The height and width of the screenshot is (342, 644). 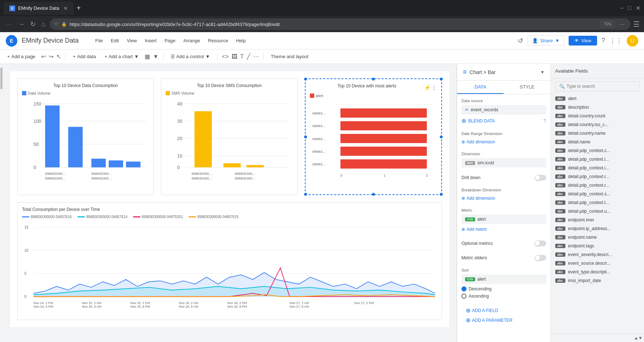 What do you see at coordinates (434, 87) in the screenshot?
I see `chart-more-icon: ⋮` at bounding box center [434, 87].